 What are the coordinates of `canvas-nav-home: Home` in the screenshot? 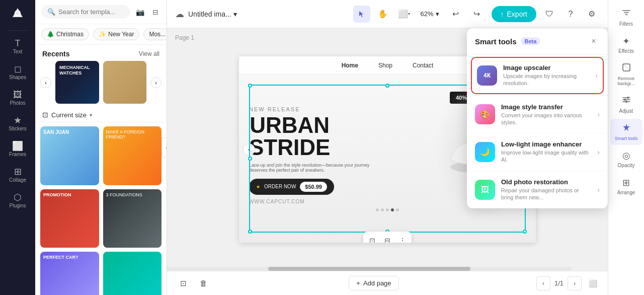 It's located at (350, 65).